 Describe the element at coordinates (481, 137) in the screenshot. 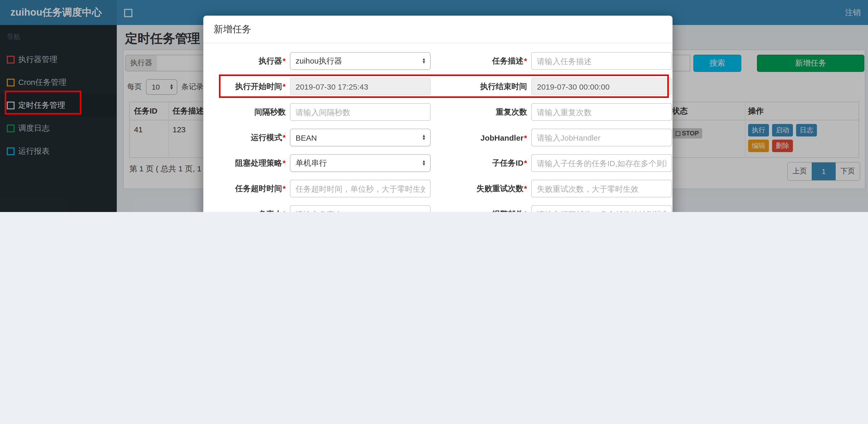

I see `job-handler-label: JobHandler*` at that location.